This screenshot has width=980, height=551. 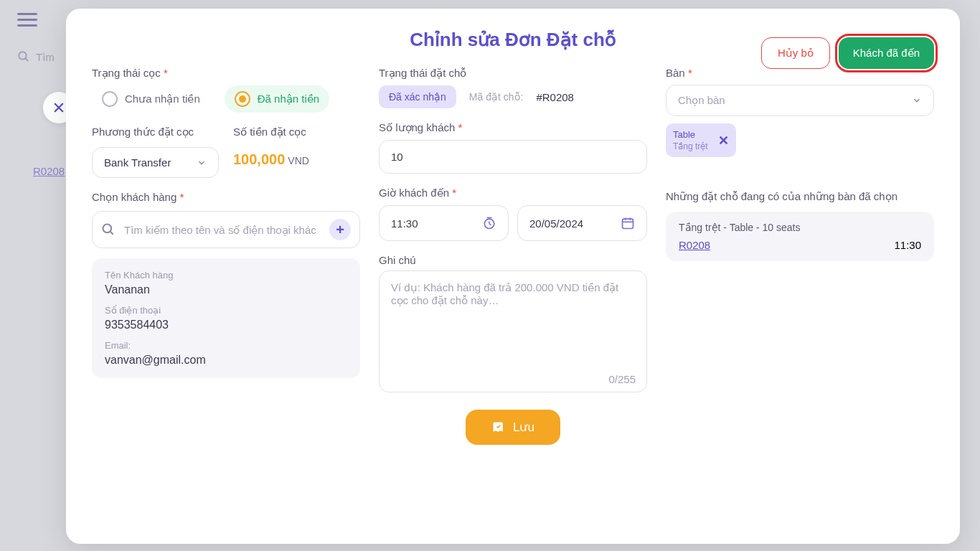 I want to click on arrival-time-input: 11:30, so click(x=443, y=223).